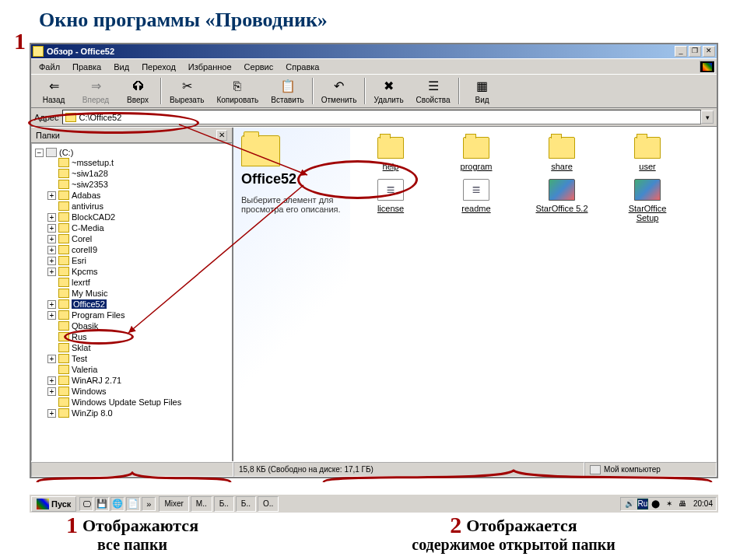 The width and height of the screenshot is (747, 560). What do you see at coordinates (139, 402) in the screenshot?
I see `tree-item: Windows Update Setup Files` at bounding box center [139, 402].